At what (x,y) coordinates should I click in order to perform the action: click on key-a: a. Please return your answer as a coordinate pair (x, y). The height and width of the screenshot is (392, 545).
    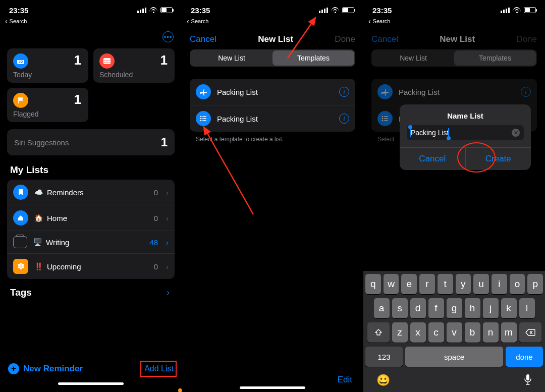
    Looking at the image, I should click on (382, 308).